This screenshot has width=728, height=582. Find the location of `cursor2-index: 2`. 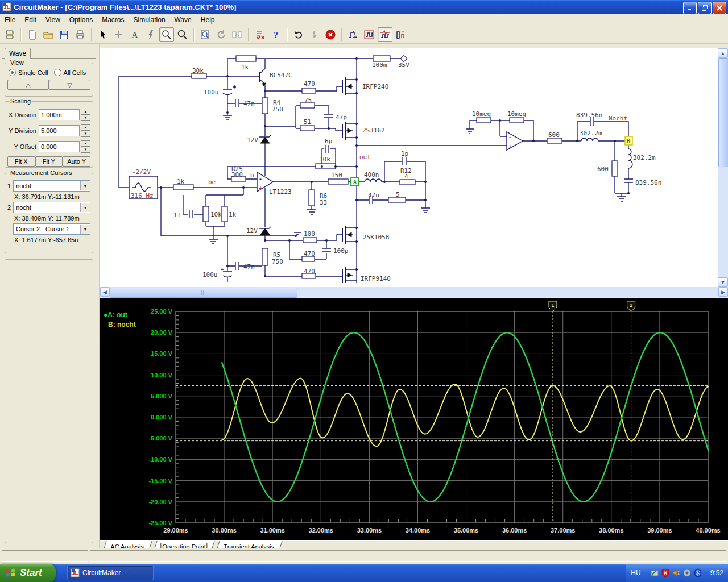

cursor2-index: 2 is located at coordinates (9, 207).